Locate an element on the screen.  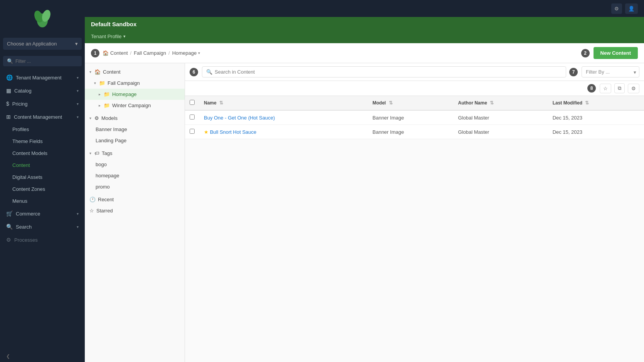
tree-item-homepage-tag: homepage is located at coordinates (135, 176).